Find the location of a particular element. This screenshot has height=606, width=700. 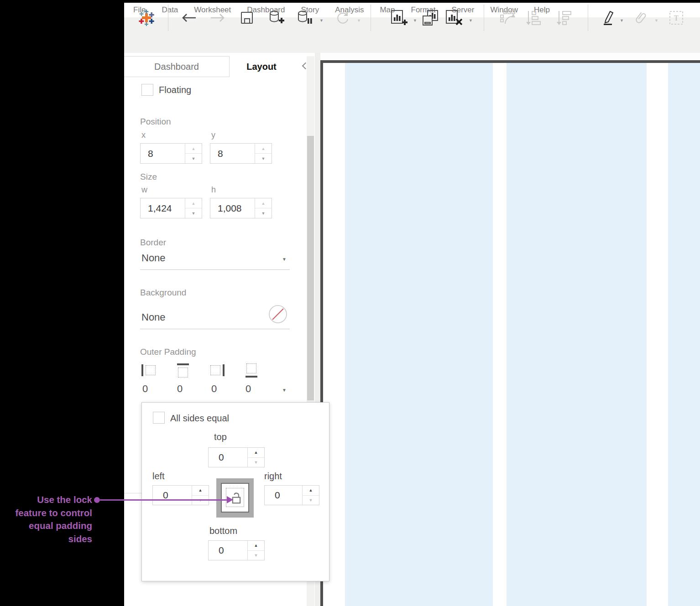

size-h-label: h is located at coordinates (214, 190).